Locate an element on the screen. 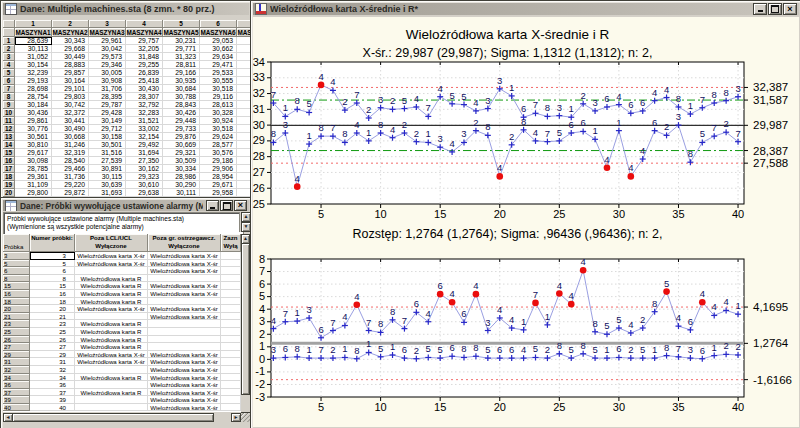 The height and width of the screenshot is (428, 800). data-cell: 28,698 is located at coordinates (34, 89).